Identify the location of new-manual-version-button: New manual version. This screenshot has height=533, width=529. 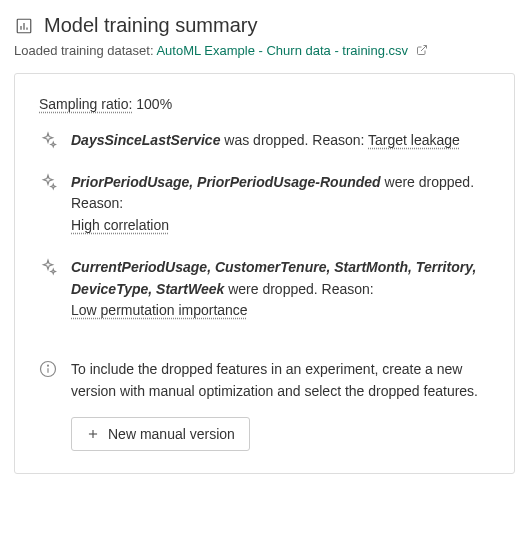
(160, 434).